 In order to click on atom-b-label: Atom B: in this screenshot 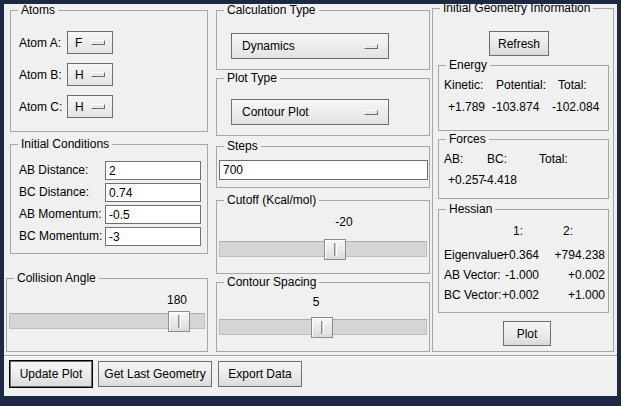, I will do `click(40, 75)`.